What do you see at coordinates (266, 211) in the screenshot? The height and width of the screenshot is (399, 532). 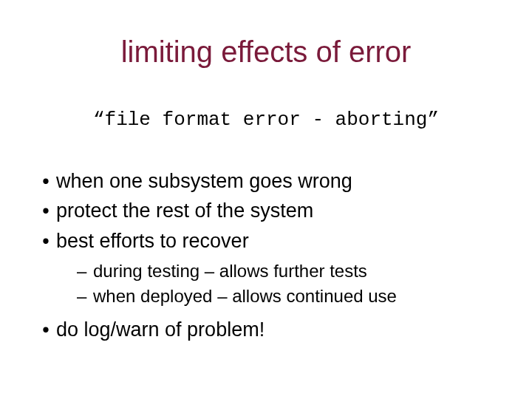 I see `list-item: •protect the rest of the system` at bounding box center [266, 211].